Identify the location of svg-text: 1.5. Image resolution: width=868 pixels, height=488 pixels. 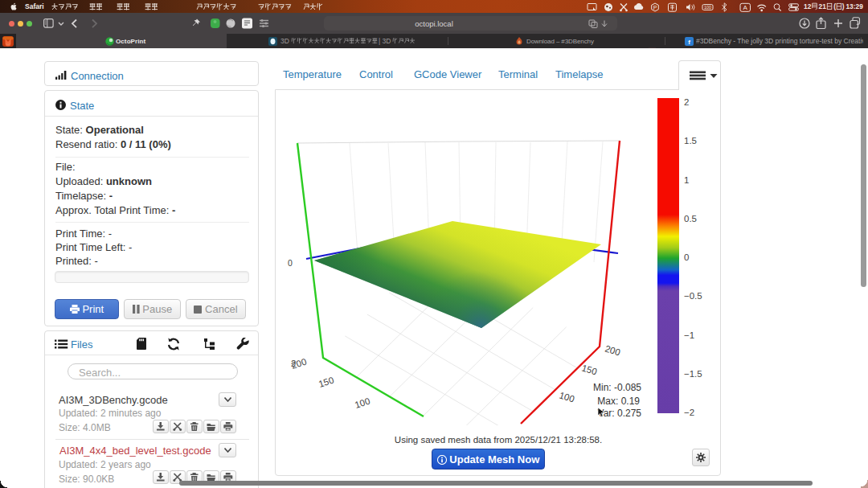
(690, 141).